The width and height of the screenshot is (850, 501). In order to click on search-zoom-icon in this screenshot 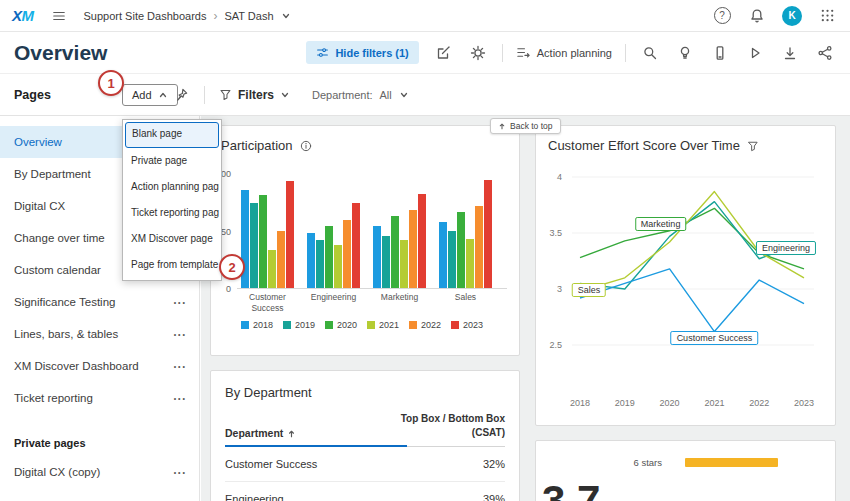, I will do `click(650, 53)`.